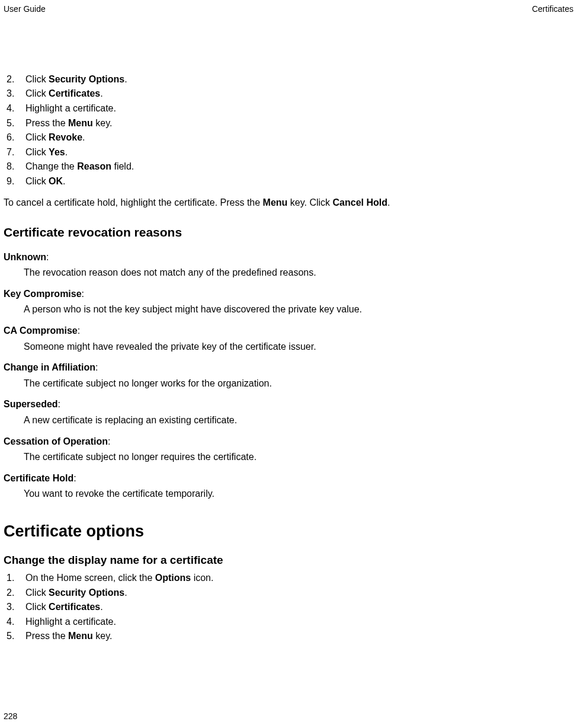 The width and height of the screenshot is (577, 728). I want to click on step-number: 6., so click(16, 138).